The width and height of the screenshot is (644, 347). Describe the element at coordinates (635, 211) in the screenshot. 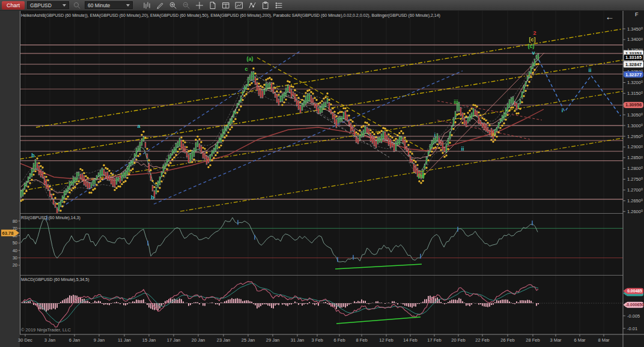

I see `svg-text: 1.26000` at that location.